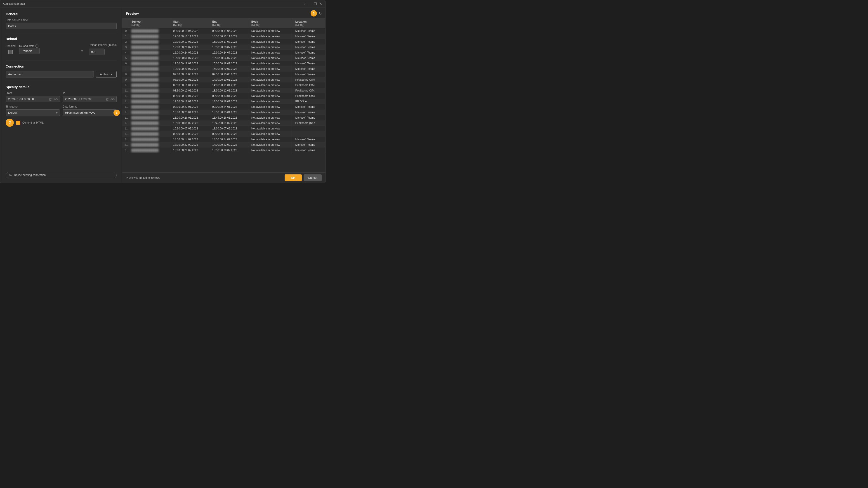 The height and width of the screenshot is (488, 868). Describe the element at coordinates (229, 31) in the screenshot. I see `row-end: 08:30:00 11.04.2022` at that location.